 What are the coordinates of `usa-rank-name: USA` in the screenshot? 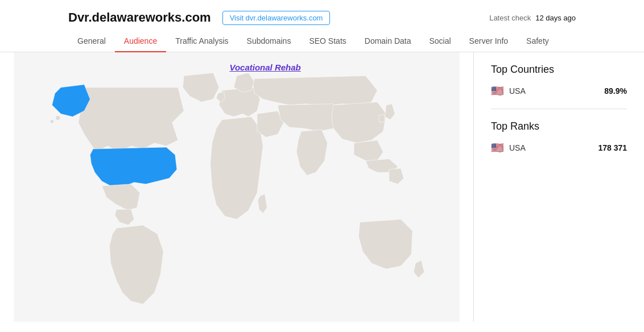 It's located at (551, 148).